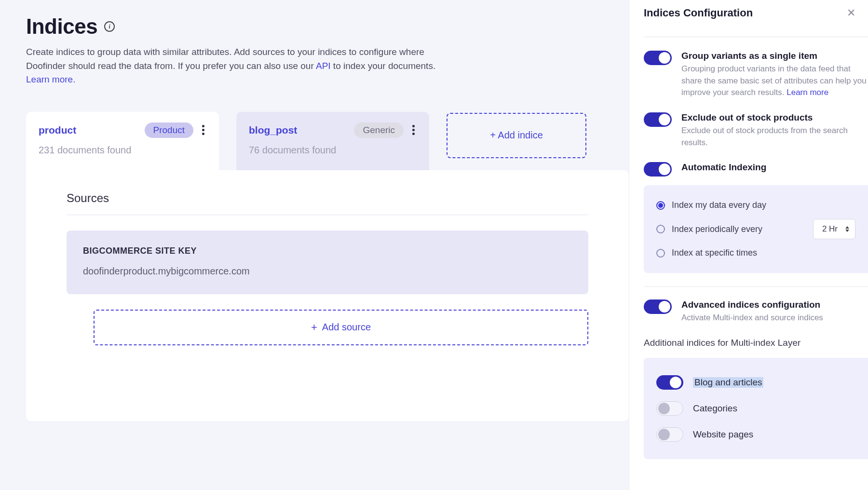 The height and width of the screenshot is (490, 868). I want to click on chevron-updown-icon, so click(847, 229).